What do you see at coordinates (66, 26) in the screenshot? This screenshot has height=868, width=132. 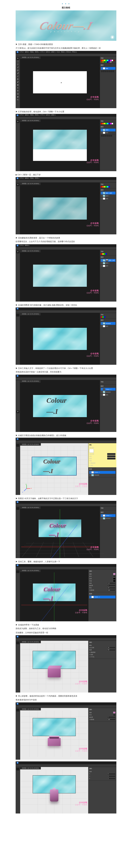 I see `hero-image: Colour—.I photoshop` at bounding box center [66, 26].